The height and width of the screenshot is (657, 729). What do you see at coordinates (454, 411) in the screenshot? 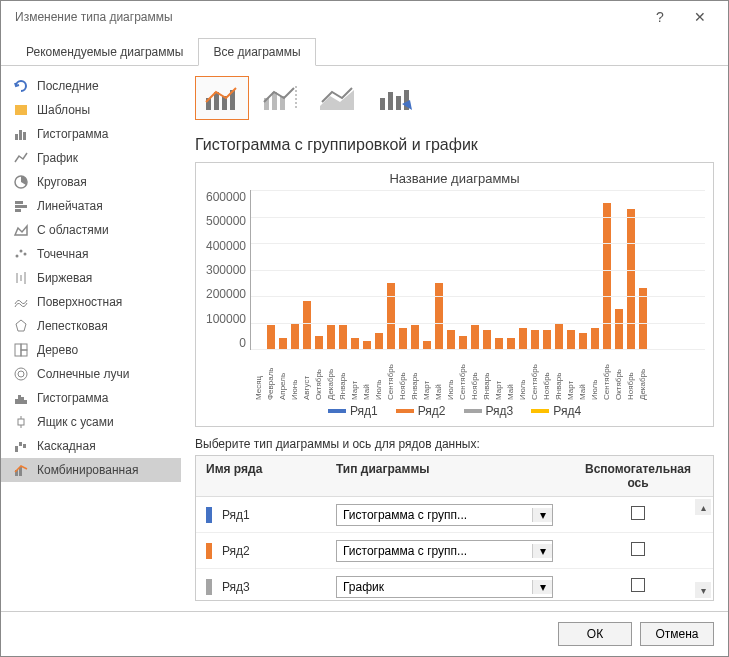
I see `chart-legend: Ряд1 Ряд2 Ряд3 Ряд4` at bounding box center [454, 411].